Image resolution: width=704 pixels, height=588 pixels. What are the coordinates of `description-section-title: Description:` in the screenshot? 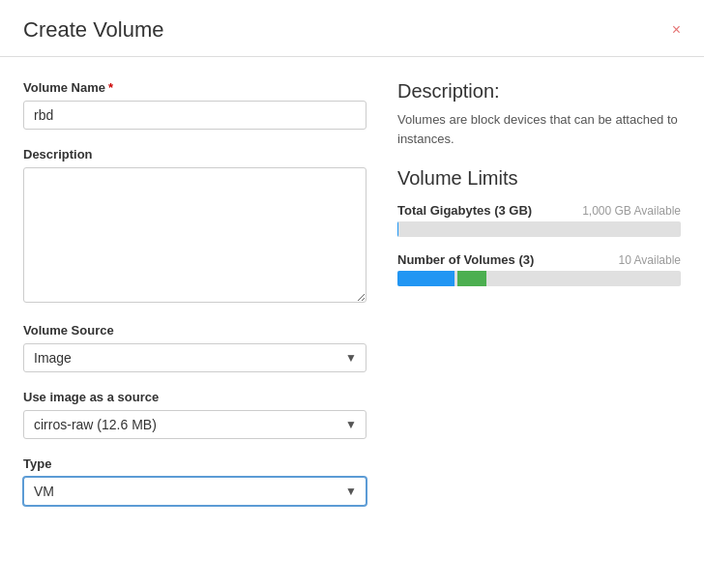 It's located at (540, 91).